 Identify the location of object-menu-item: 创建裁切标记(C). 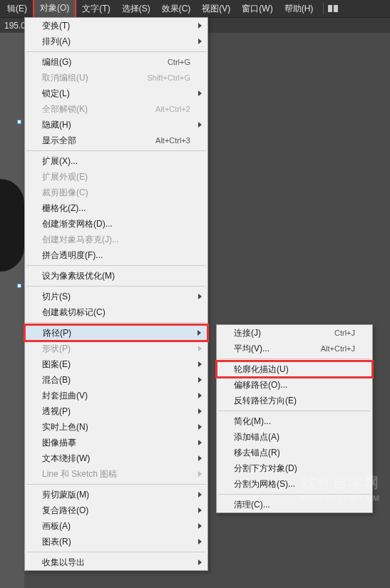
(116, 312).